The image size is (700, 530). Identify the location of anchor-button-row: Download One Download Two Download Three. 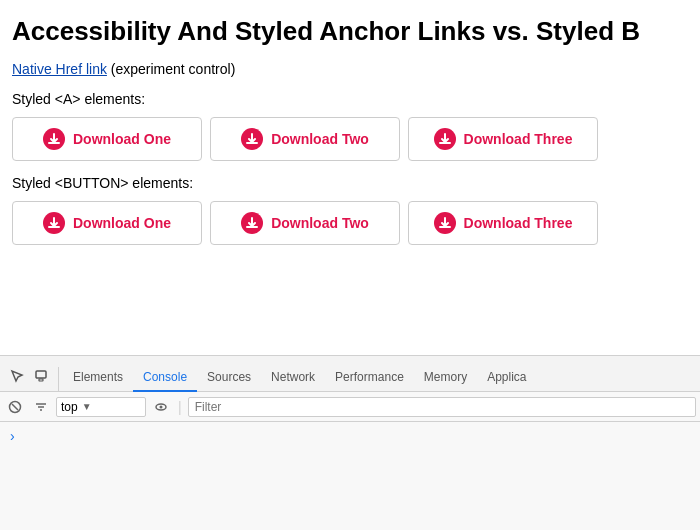
(350, 139).